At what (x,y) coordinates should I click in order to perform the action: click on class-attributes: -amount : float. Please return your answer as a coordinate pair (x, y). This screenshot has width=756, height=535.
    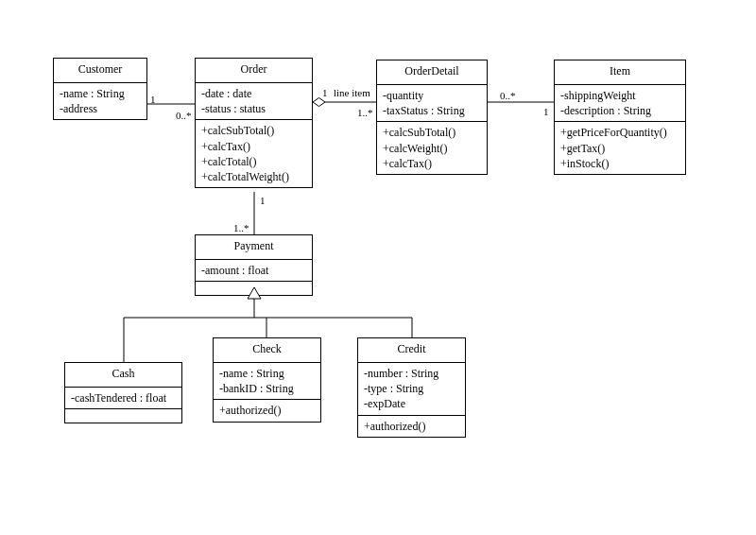
    Looking at the image, I should click on (253, 270).